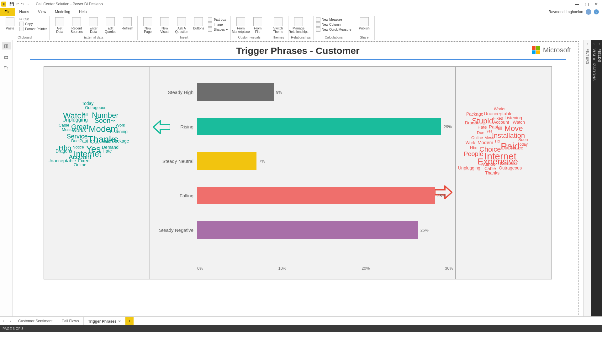  Describe the element at coordinates (182, 25) in the screenshot. I see `ask-question-button: Ask A Question` at that location.